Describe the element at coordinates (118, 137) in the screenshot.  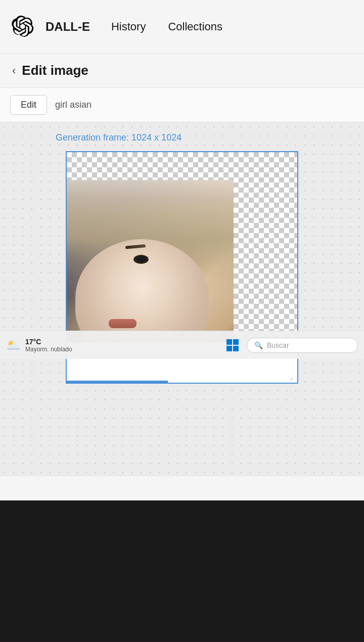
I see `frame-label: Generation frame: 1024 x 1024` at that location.